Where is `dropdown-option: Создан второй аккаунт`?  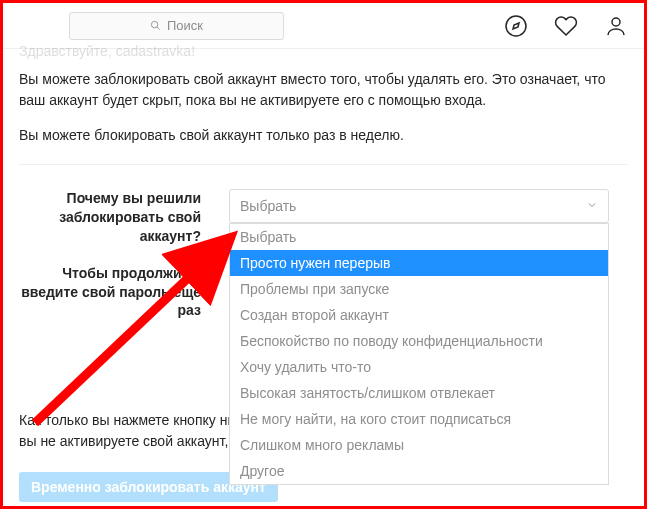
dropdown-option: Создан второй аккаунт is located at coordinates (419, 315).